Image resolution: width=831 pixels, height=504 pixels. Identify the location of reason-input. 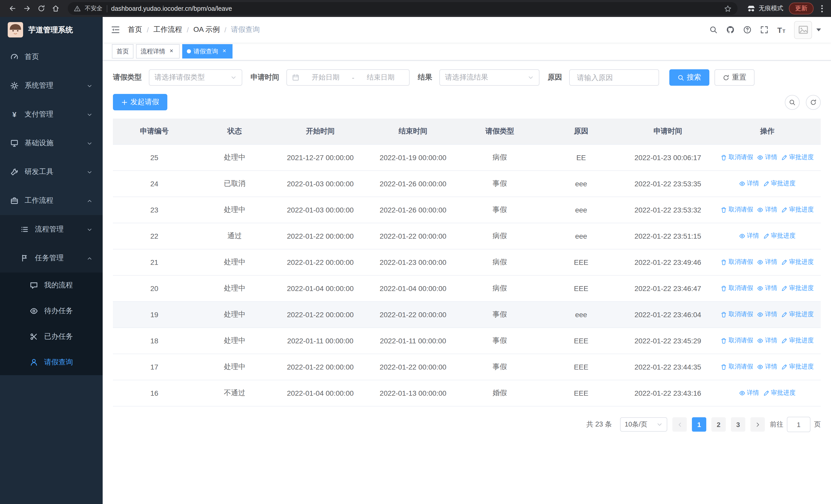
(614, 78).